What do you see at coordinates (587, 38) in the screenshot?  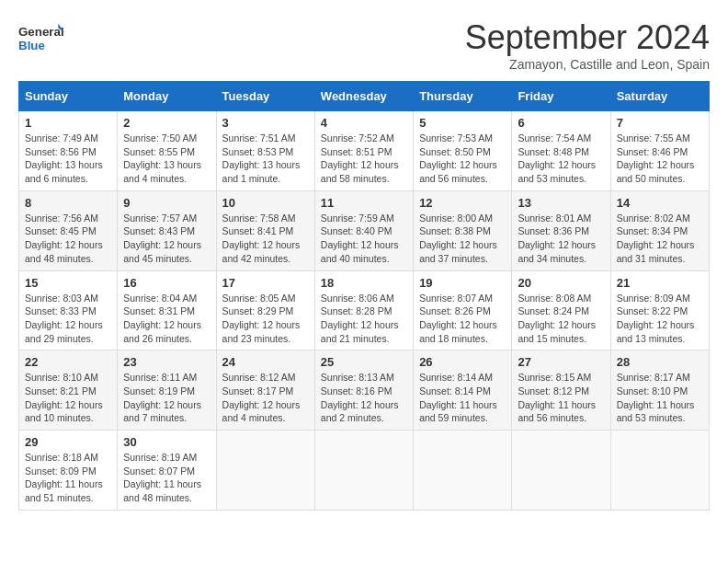 I see `month-title: September 2024` at bounding box center [587, 38].